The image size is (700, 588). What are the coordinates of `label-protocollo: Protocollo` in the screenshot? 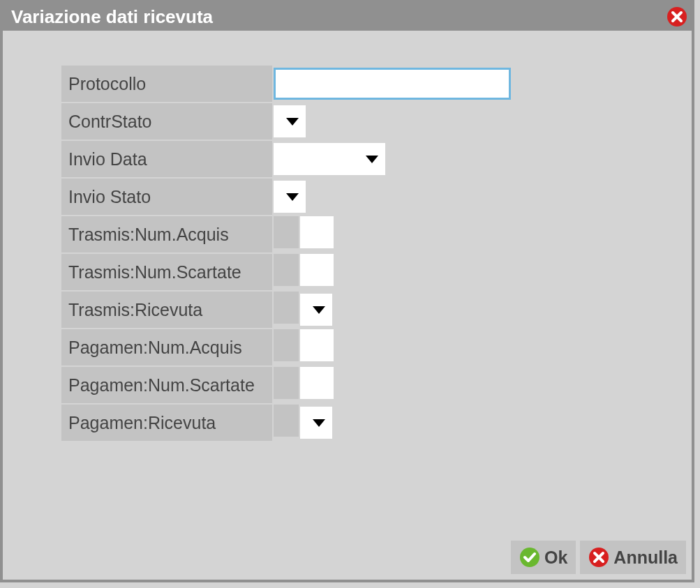 It's located at (167, 84).